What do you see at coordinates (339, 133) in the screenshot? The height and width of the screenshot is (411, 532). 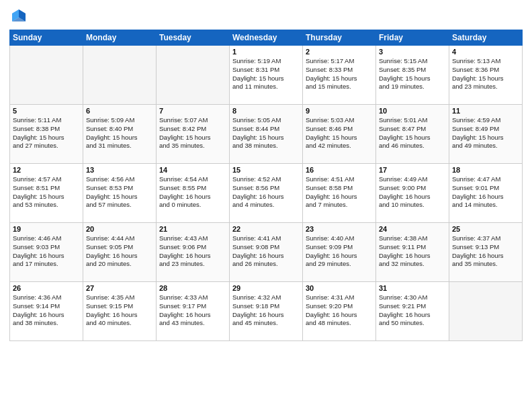 I see `day-detail: Sunrise: 5:03 AM Sunset: 8:46 PM Dayligh…` at bounding box center [339, 133].